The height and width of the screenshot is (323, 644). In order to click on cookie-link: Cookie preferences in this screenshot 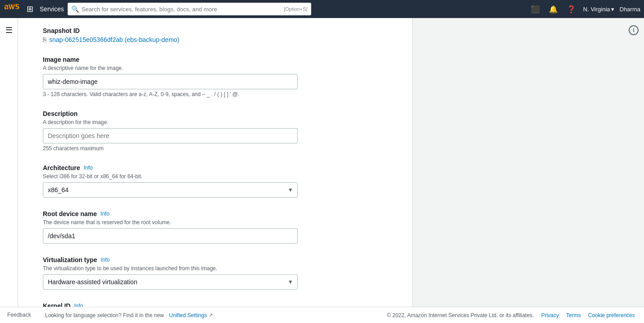, I will do `click(612, 315)`.